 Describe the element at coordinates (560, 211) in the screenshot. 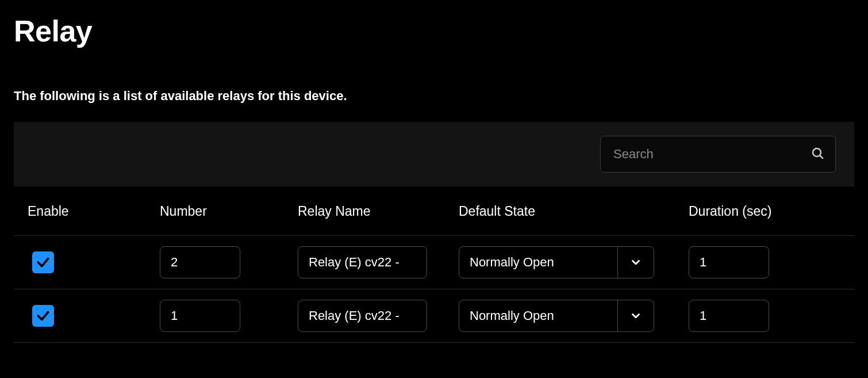

I see `col-header-state: Default State` at that location.